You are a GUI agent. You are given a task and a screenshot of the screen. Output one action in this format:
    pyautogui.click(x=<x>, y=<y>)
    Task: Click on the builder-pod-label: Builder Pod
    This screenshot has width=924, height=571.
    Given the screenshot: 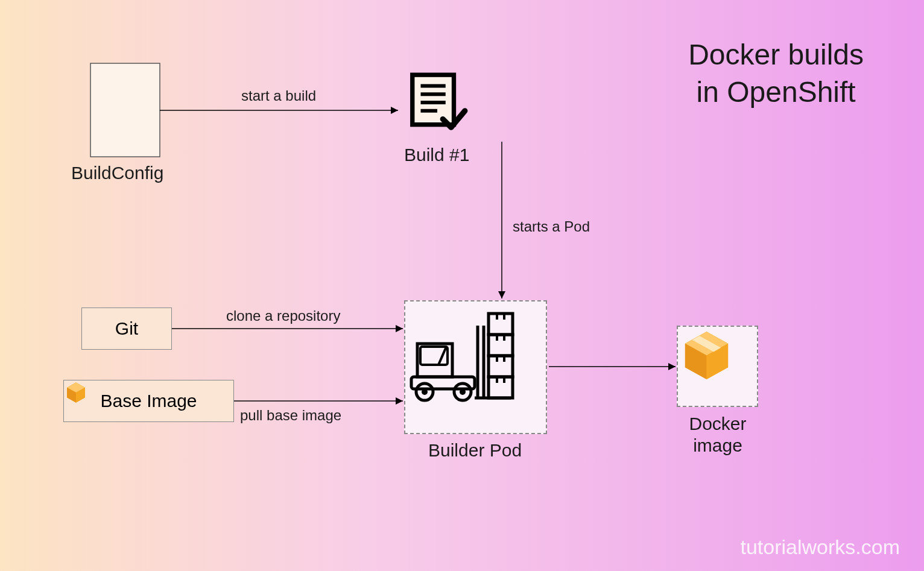 What is the action you would take?
    pyautogui.click(x=475, y=450)
    